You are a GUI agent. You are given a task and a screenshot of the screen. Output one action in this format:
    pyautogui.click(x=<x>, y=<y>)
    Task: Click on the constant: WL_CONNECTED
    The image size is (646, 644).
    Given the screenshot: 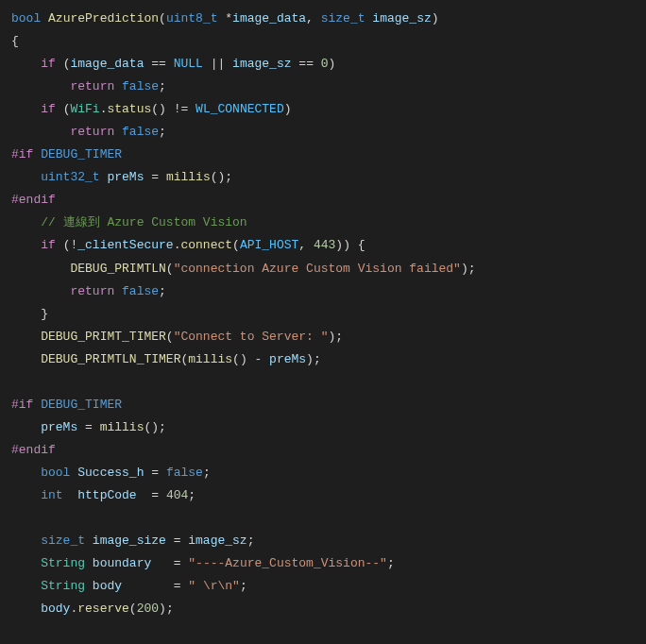 What is the action you would take?
    pyautogui.click(x=240, y=110)
    